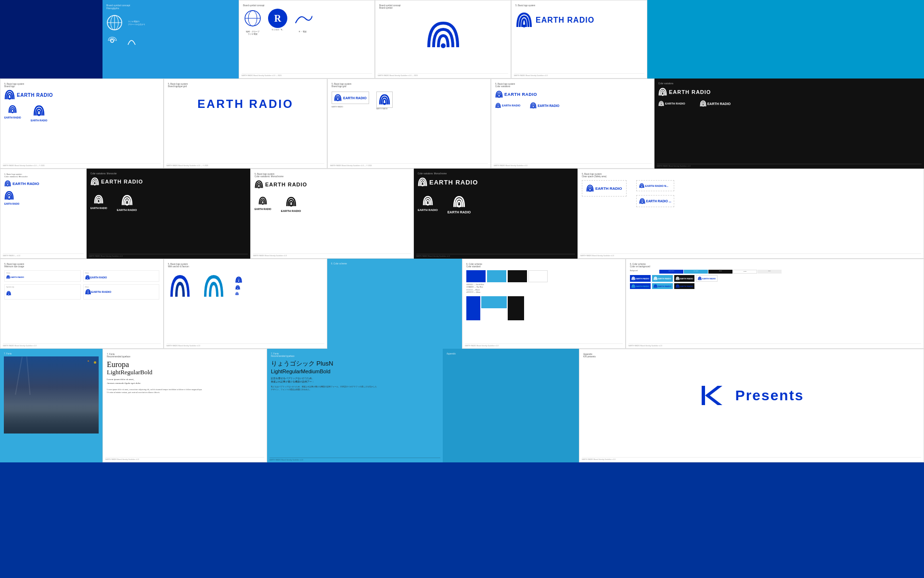 The image size is (924, 578). What do you see at coordinates (245, 303) in the screenshot?
I see `slide-r4s2: 5. Basic logo systemWith anchor & favico…` at bounding box center [245, 303].